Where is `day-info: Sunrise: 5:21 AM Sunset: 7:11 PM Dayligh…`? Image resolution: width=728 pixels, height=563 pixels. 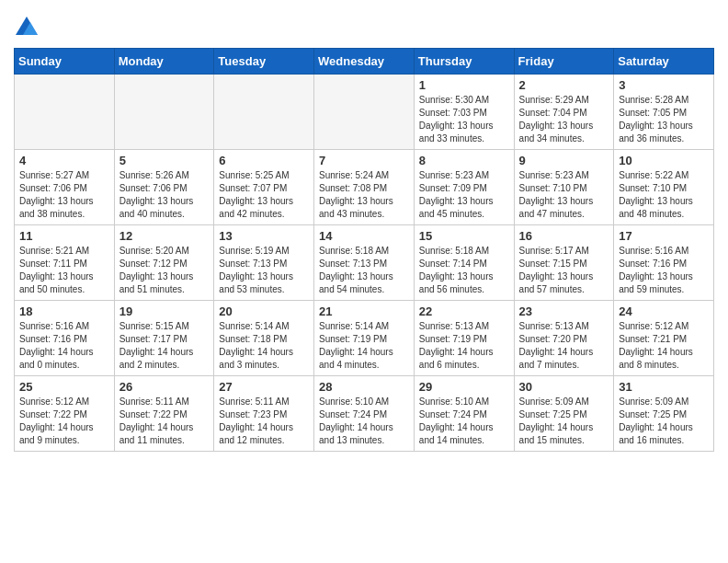
day-info: Sunrise: 5:21 AM Sunset: 7:11 PM Dayligh… is located at coordinates (64, 270).